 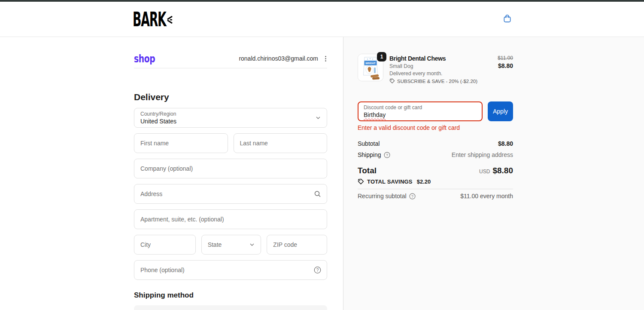 I want to click on first-name-input, so click(x=181, y=143).